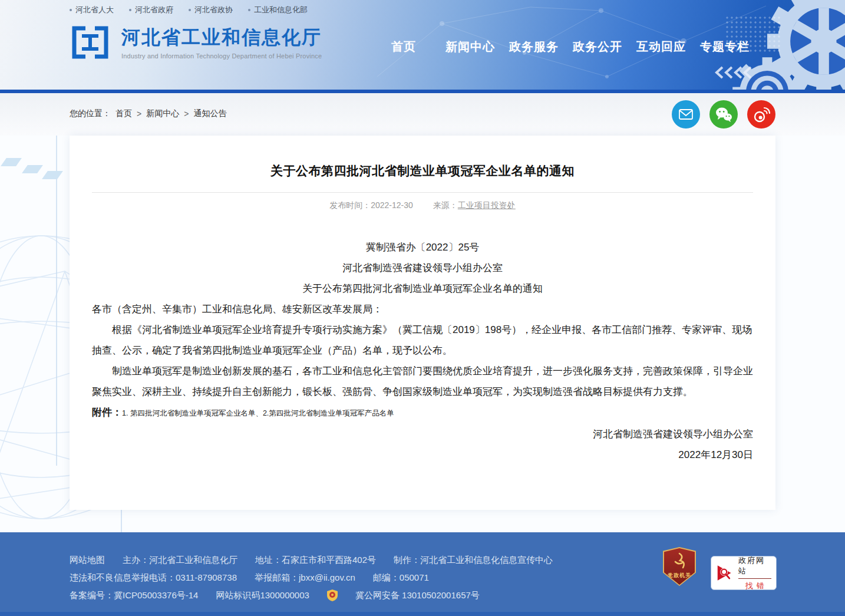 The height and width of the screenshot is (616, 845). I want to click on footer-address: 地址：石家庄市和平西路402号, so click(316, 560).